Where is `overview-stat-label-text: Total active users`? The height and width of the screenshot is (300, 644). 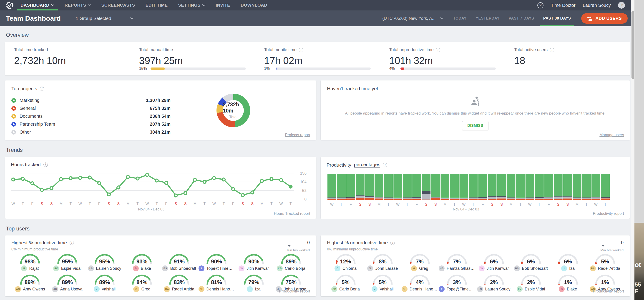
overview-stat-label-text: Total active users is located at coordinates (531, 50).